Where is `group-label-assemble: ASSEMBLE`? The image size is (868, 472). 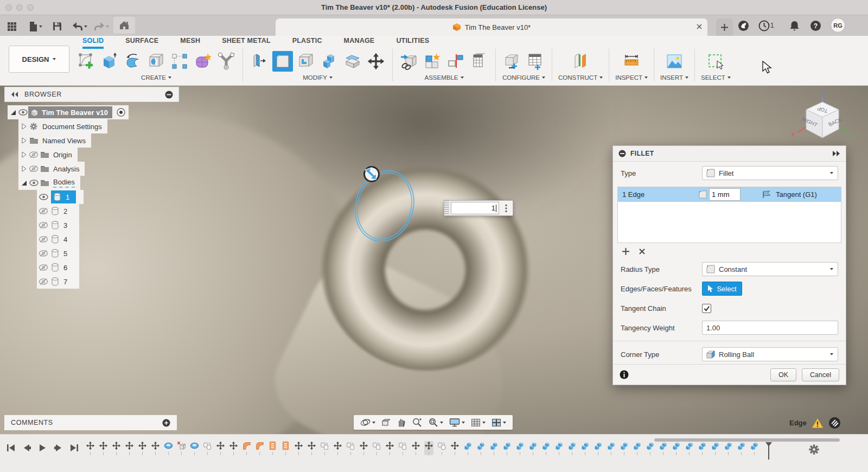
group-label-assemble: ASSEMBLE is located at coordinates (444, 78).